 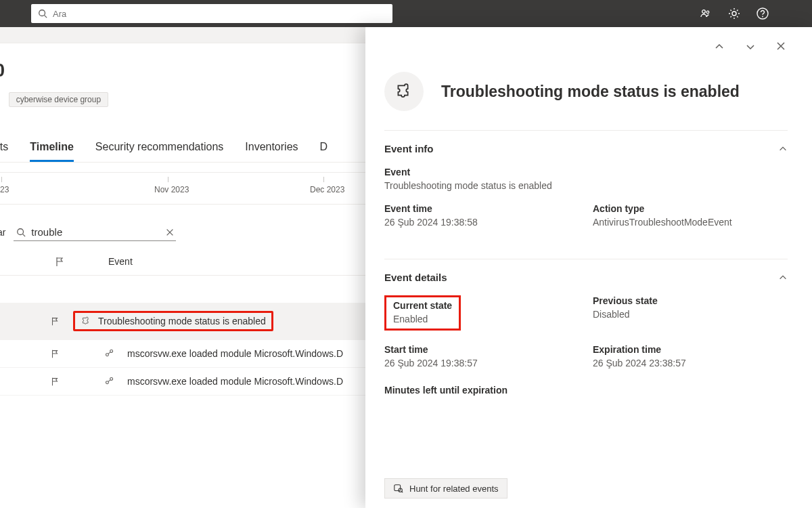 What do you see at coordinates (172, 190) in the screenshot?
I see `tick-label: Nov 2023` at bounding box center [172, 190].